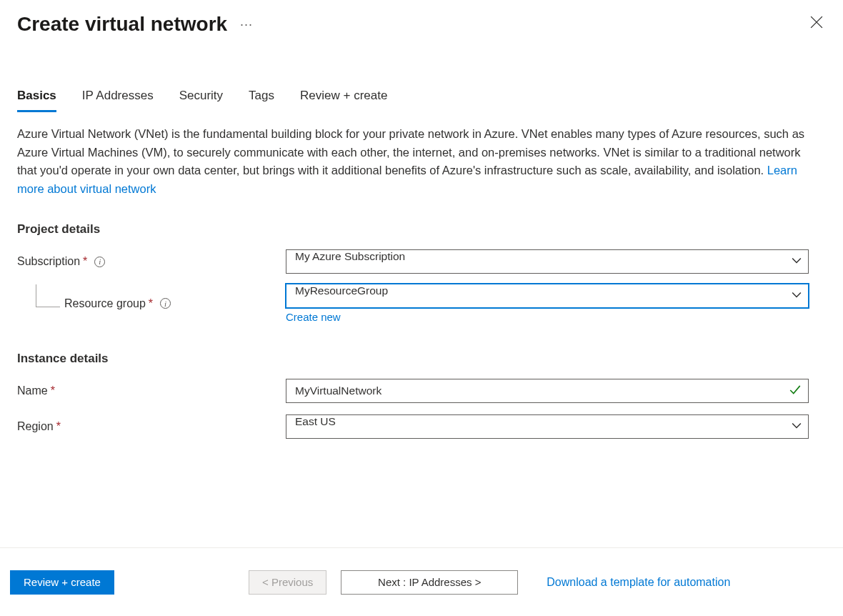 The image size is (843, 616). What do you see at coordinates (246, 24) in the screenshot?
I see `more-actions-button: ···` at bounding box center [246, 24].